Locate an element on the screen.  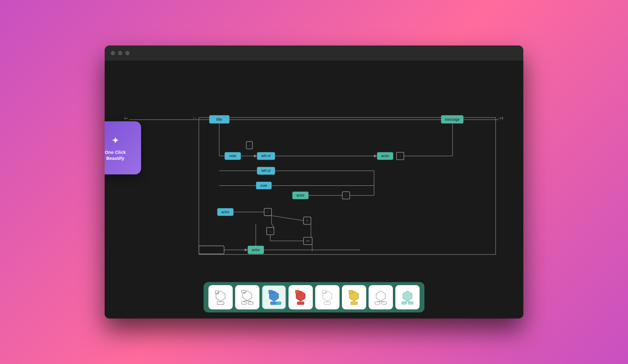
close-button is located at coordinates (113, 53).